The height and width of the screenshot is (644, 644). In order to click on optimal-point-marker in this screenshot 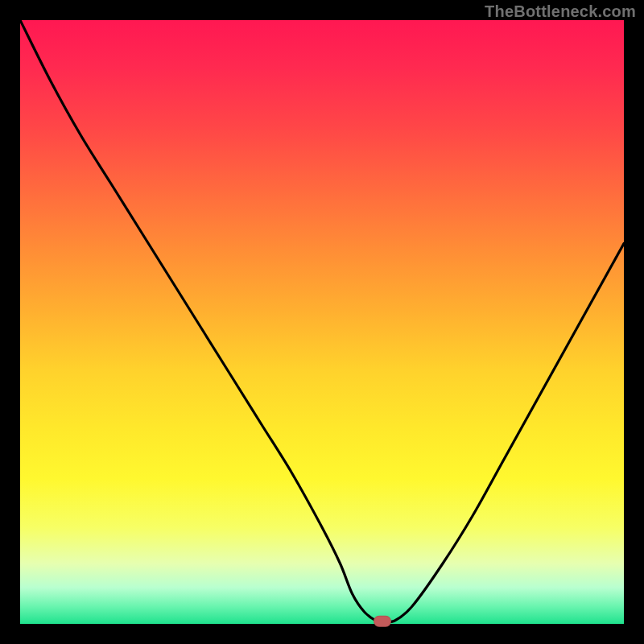, I will do `click(382, 621)`.